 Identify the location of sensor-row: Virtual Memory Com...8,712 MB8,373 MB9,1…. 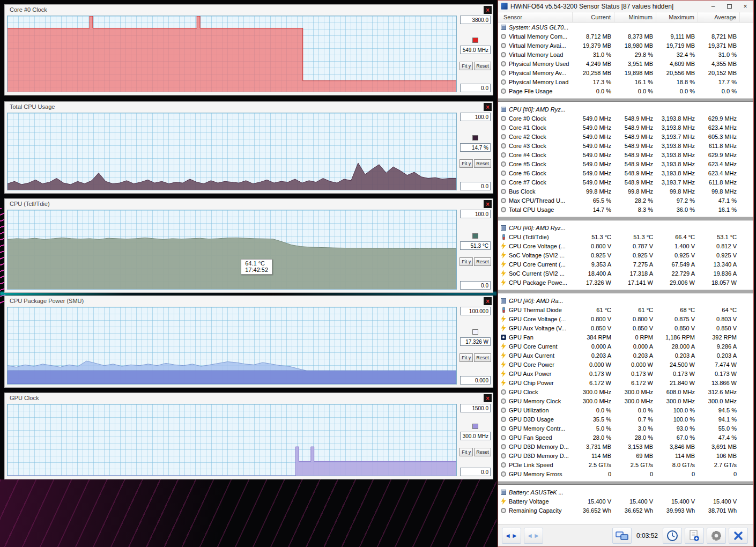
(626, 36).